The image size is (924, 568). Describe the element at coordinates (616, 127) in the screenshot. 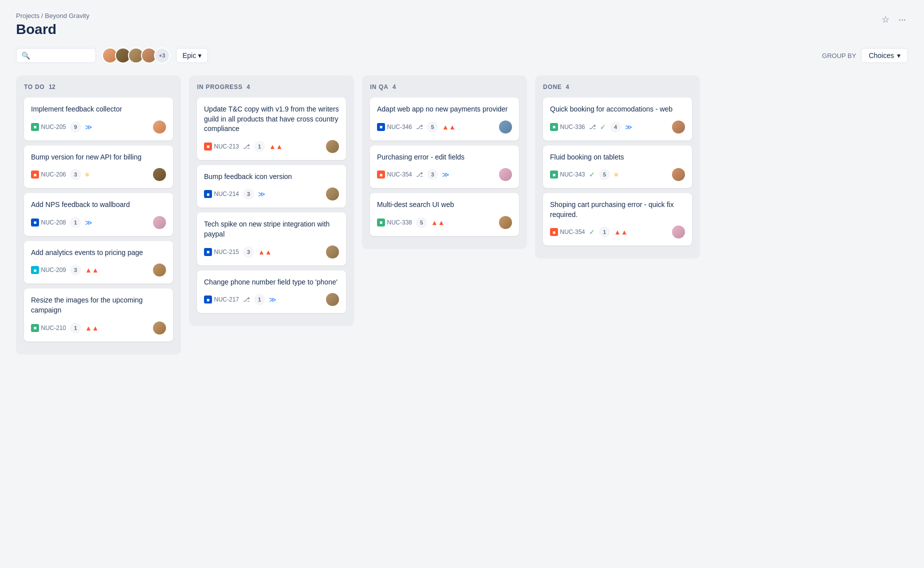

I see `count-badge: 4` at that location.